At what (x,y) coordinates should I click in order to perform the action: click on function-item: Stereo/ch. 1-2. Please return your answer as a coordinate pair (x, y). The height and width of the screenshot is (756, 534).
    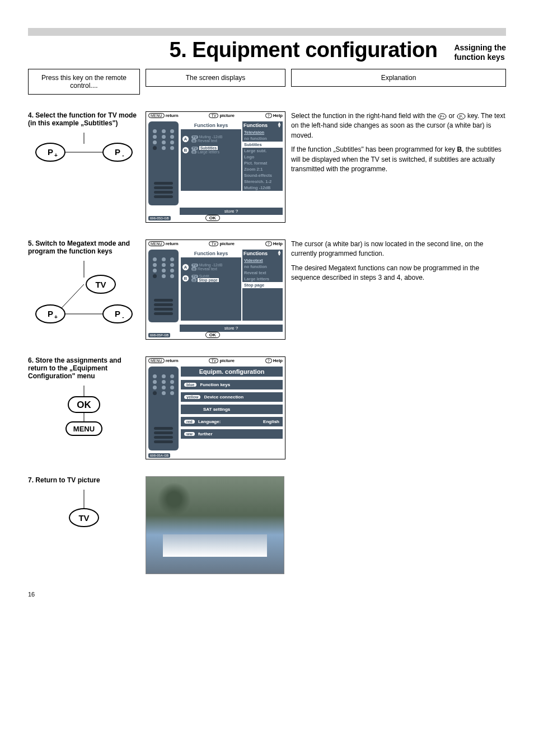
    Looking at the image, I should click on (263, 181).